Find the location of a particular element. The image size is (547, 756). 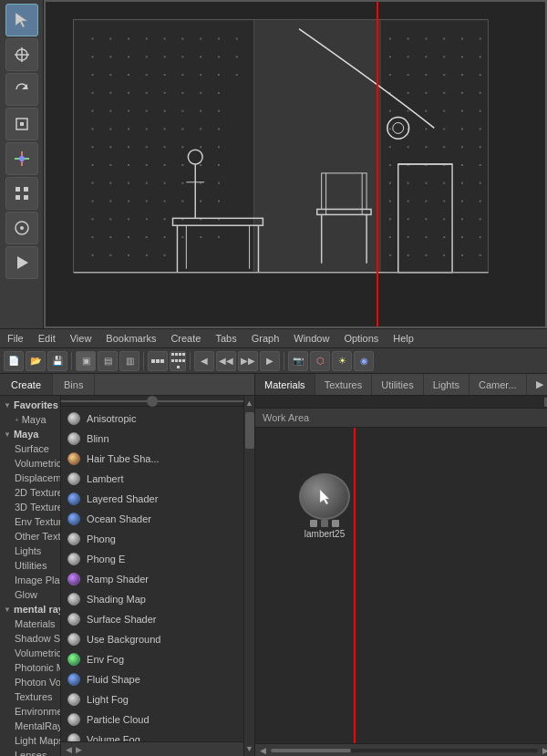

work-area-scrollbar-thumb is located at coordinates (311, 751).